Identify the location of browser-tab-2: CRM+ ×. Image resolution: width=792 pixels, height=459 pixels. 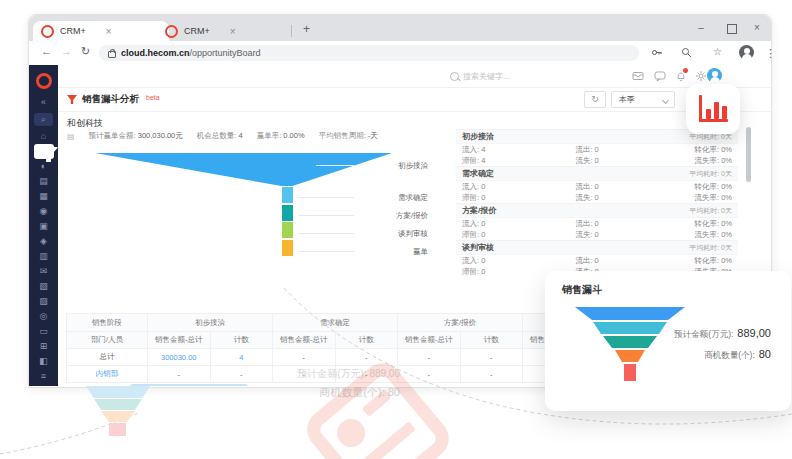
(225, 31).